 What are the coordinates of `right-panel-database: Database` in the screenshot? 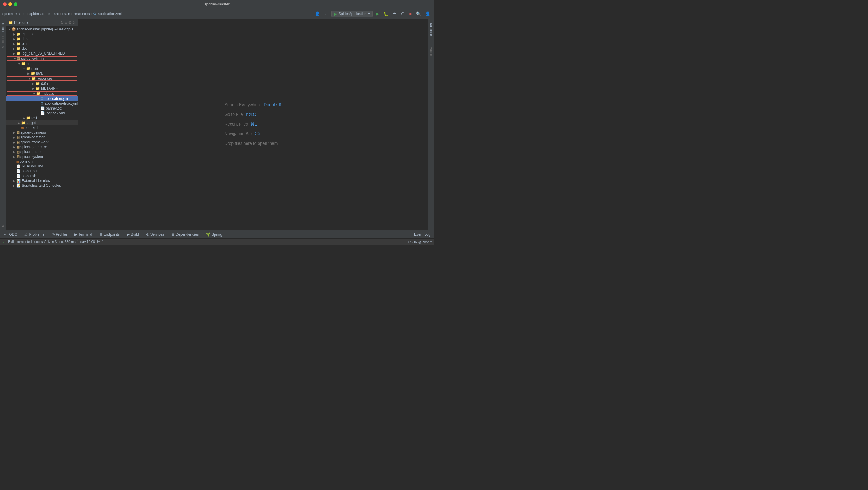 It's located at (431, 30).